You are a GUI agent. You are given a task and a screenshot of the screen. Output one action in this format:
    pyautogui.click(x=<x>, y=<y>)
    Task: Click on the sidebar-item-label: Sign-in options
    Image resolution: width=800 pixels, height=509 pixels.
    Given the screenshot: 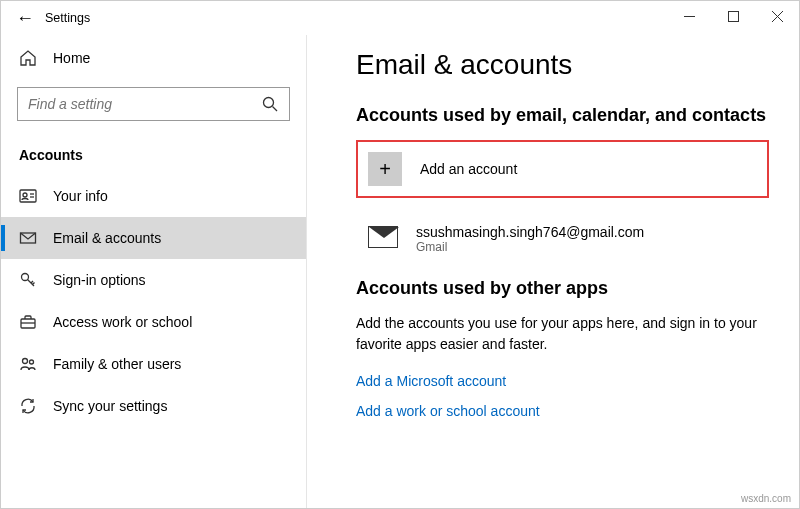 What is the action you would take?
    pyautogui.click(x=100, y=280)
    